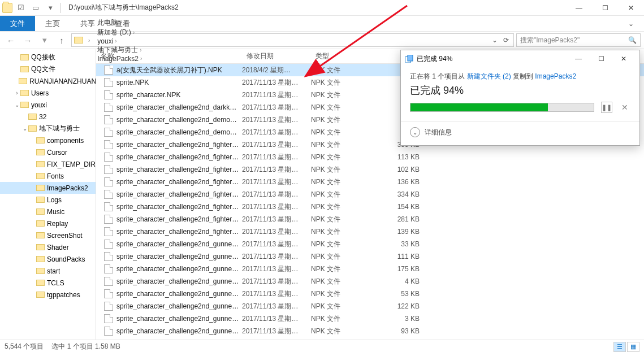 This screenshot has width=644, height=352. I want to click on tree-item: SoundPacks, so click(47, 259).